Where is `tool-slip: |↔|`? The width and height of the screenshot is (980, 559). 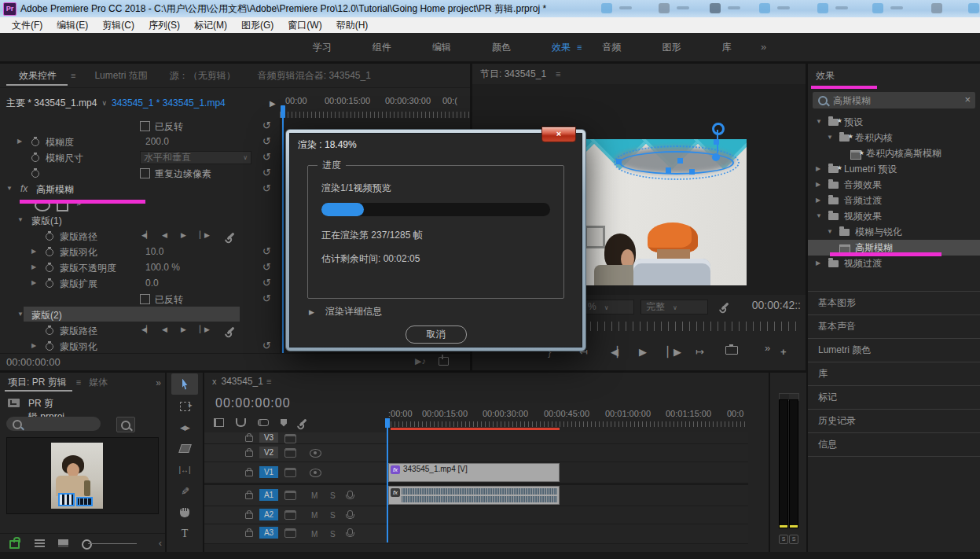
tool-slip: |↔| is located at coordinates (185, 470).